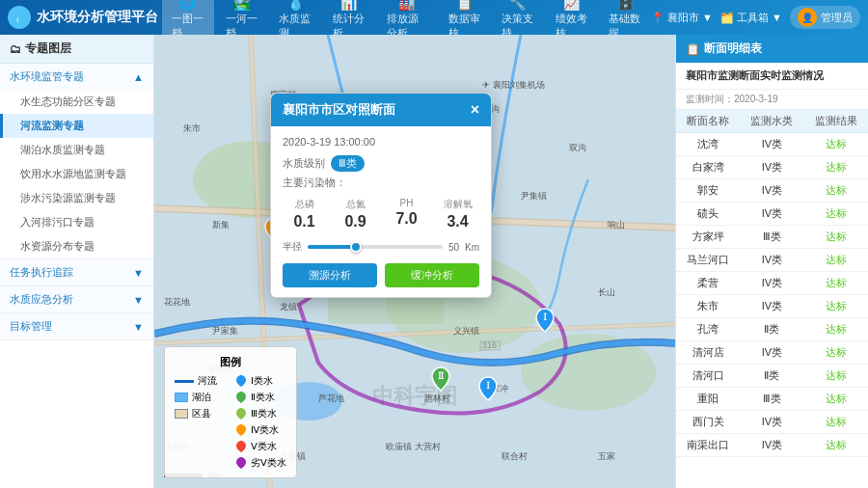 The image size is (868, 488). Describe the element at coordinates (772, 191) in the screenshot. I see `table-row: 郭安 IV类 达标` at that location.